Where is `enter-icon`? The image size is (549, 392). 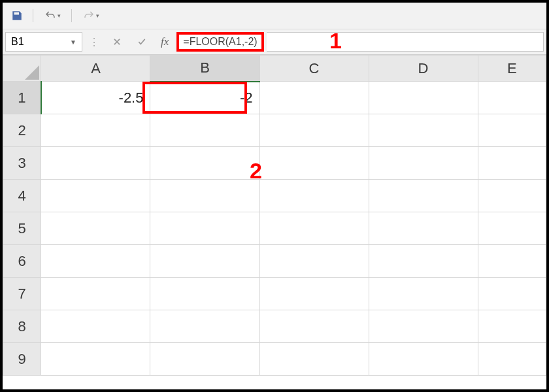 enter-icon is located at coordinates (142, 42).